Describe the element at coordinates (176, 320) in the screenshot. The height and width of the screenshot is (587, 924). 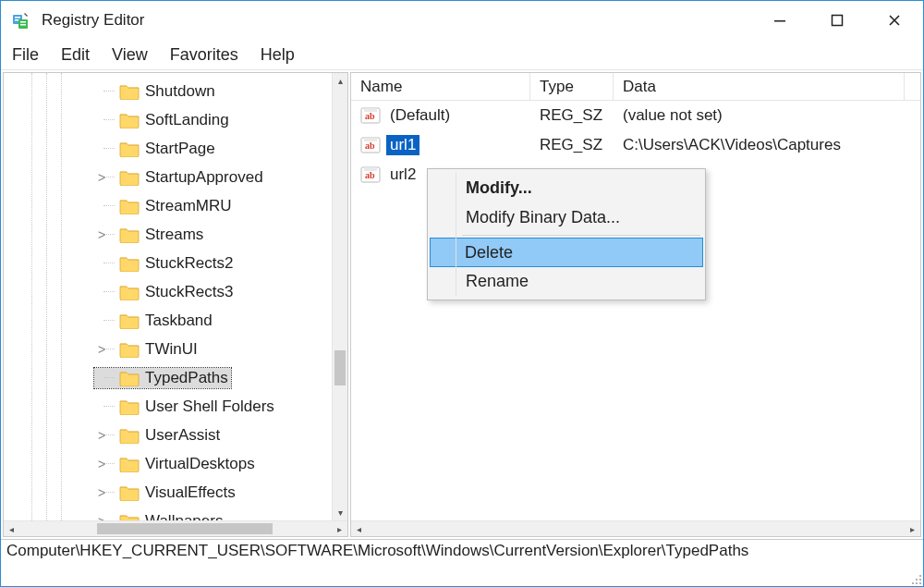
I see `tree-item: Taskband` at that location.